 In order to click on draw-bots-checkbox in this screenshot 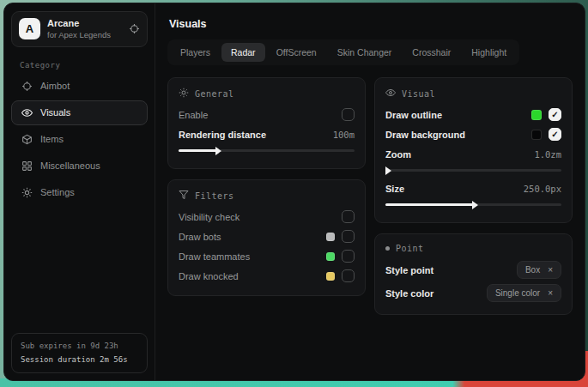, I will do `click(349, 237)`.